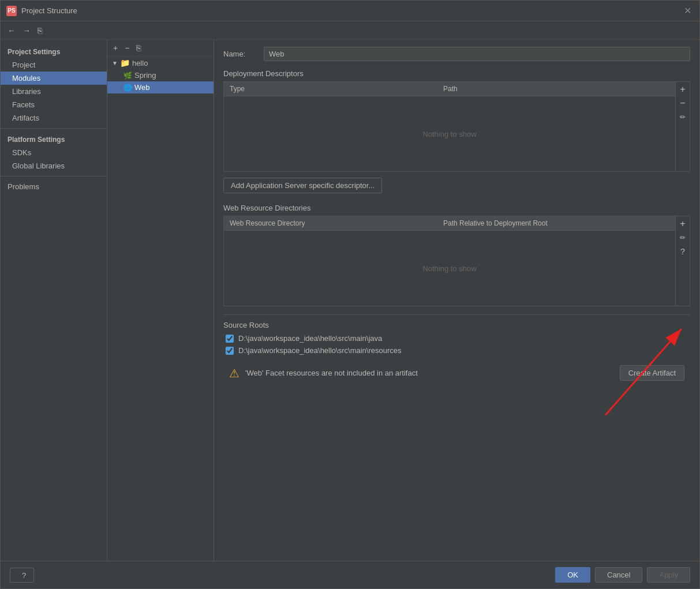 This screenshot has height=589, width=700. I want to click on tree-toolbar: + − ⎘, so click(160, 48).